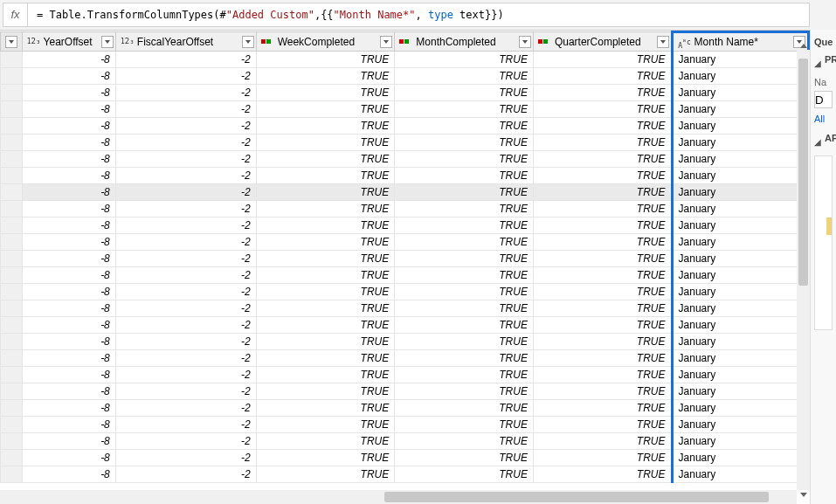 This screenshot has width=836, height=504. I want to click on filter-dropdown-icon, so click(107, 42).